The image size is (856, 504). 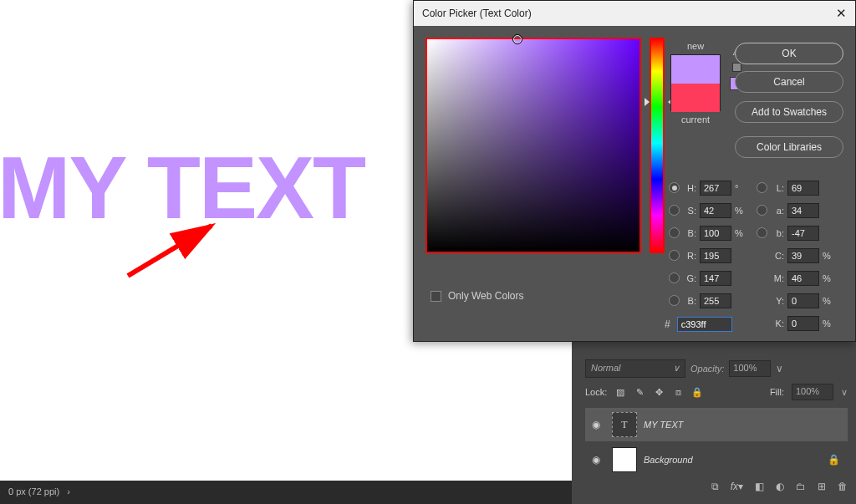 I want to click on b2-radio, so click(x=762, y=232).